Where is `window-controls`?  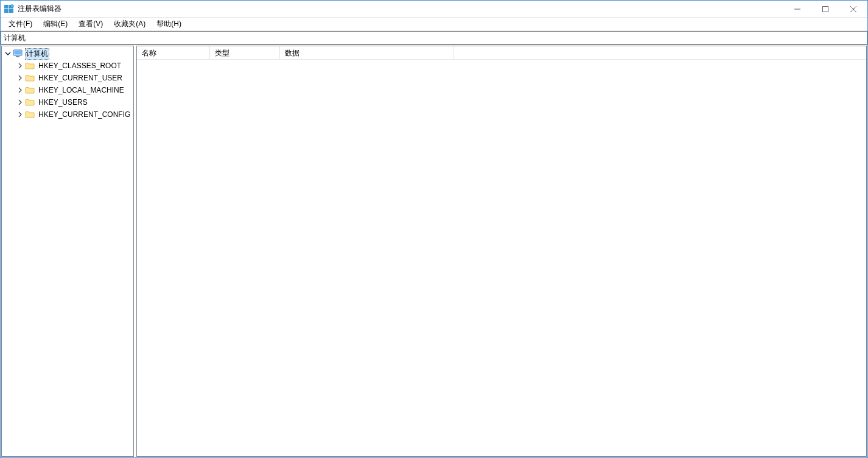
window-controls is located at coordinates (825, 9).